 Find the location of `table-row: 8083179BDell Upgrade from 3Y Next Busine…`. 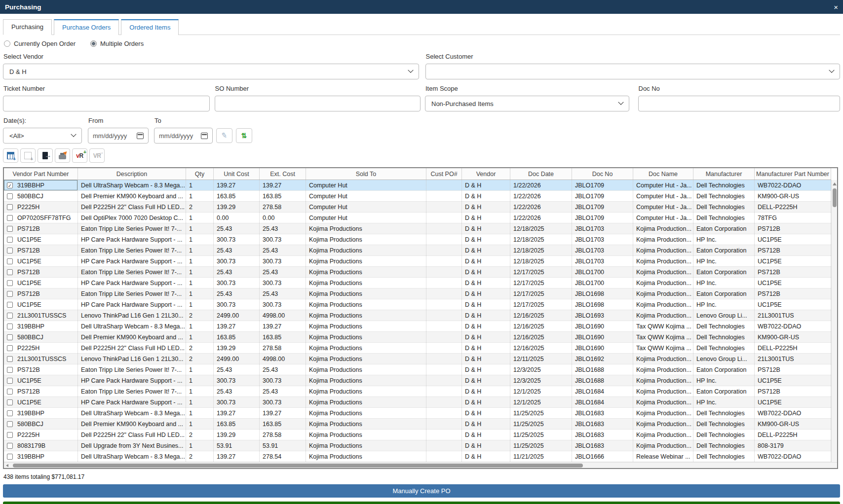

table-row: 8083179BDell Upgrade from 3Y Next Busine… is located at coordinates (418, 446).